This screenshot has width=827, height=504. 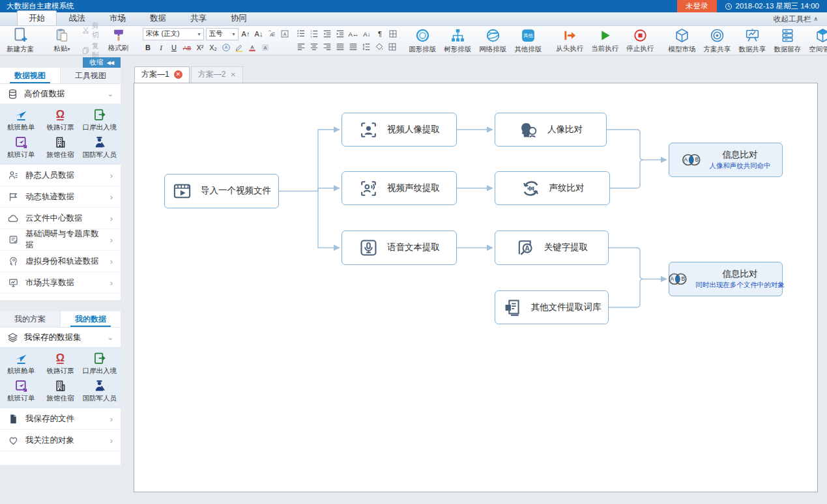 What do you see at coordinates (566, 307) in the screenshot?
I see `node-label: 其他文件提取词库` at bounding box center [566, 307].